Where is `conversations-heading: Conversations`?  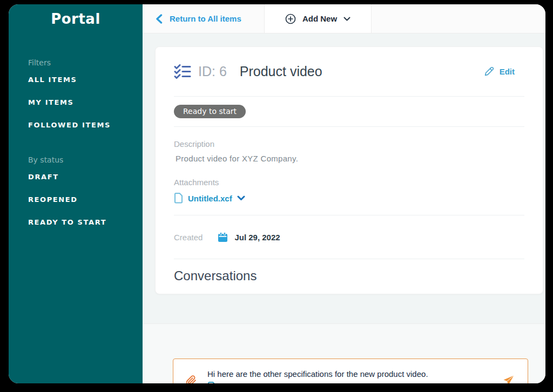
conversations-heading: Conversations is located at coordinates (215, 275).